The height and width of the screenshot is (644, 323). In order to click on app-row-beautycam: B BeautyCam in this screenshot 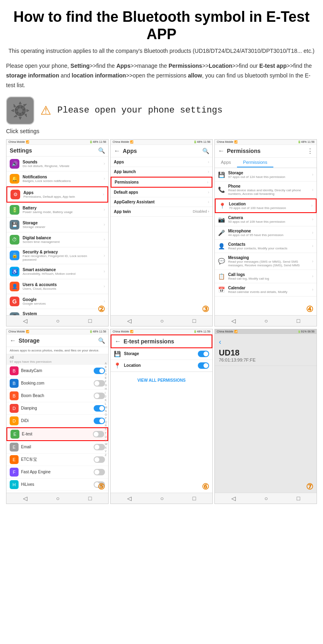, I will do `click(57, 371)`.